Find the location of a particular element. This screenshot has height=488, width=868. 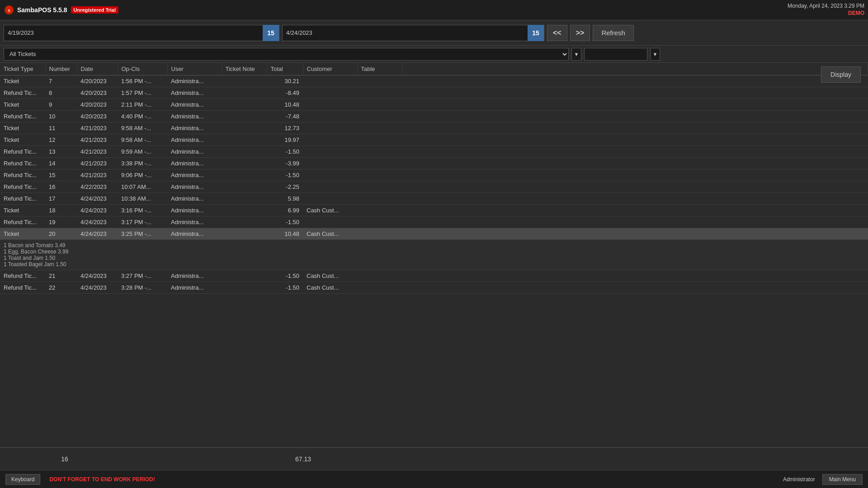

date-from-wrapper: 15 is located at coordinates (142, 33).